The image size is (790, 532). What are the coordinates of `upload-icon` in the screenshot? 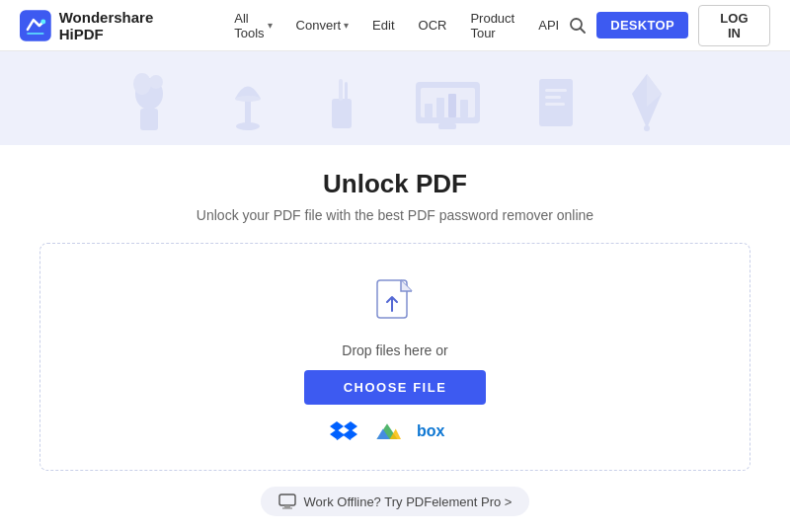 It's located at (395, 305).